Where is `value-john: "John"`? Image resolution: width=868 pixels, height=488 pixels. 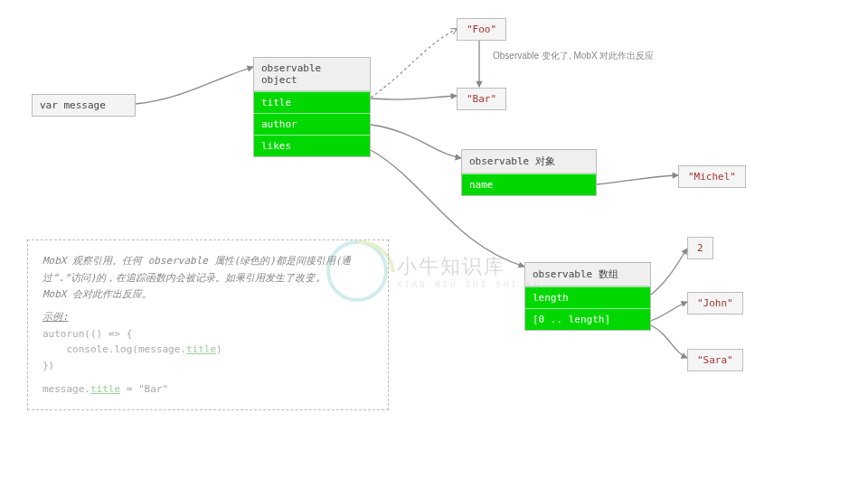
value-john: "John" is located at coordinates (715, 304).